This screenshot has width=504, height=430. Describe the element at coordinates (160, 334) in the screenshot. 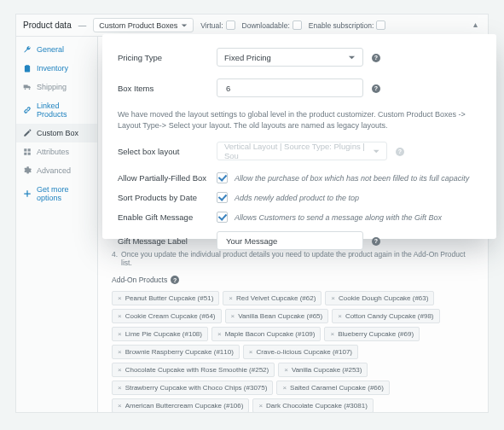

I see `addon-product-tag: ×Lime Pie Cupcake (#108)` at that location.